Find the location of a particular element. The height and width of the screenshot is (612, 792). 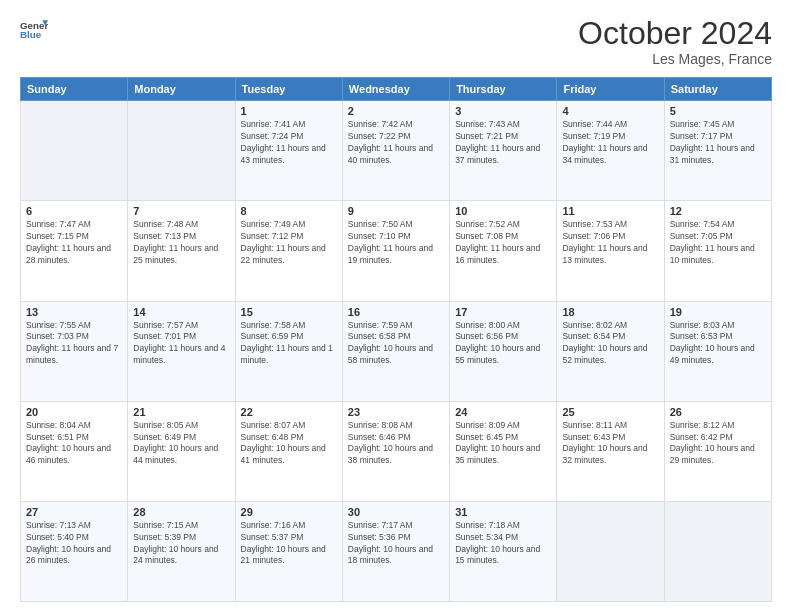

month-title: October 2024 is located at coordinates (675, 34).